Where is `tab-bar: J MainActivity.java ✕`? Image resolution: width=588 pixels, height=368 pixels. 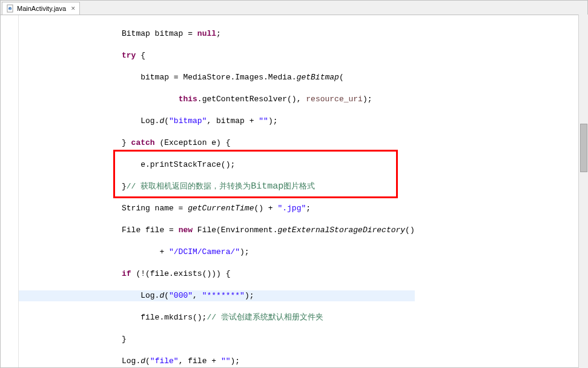 tab-bar: J MainActivity.java ✕ is located at coordinates (294, 8).